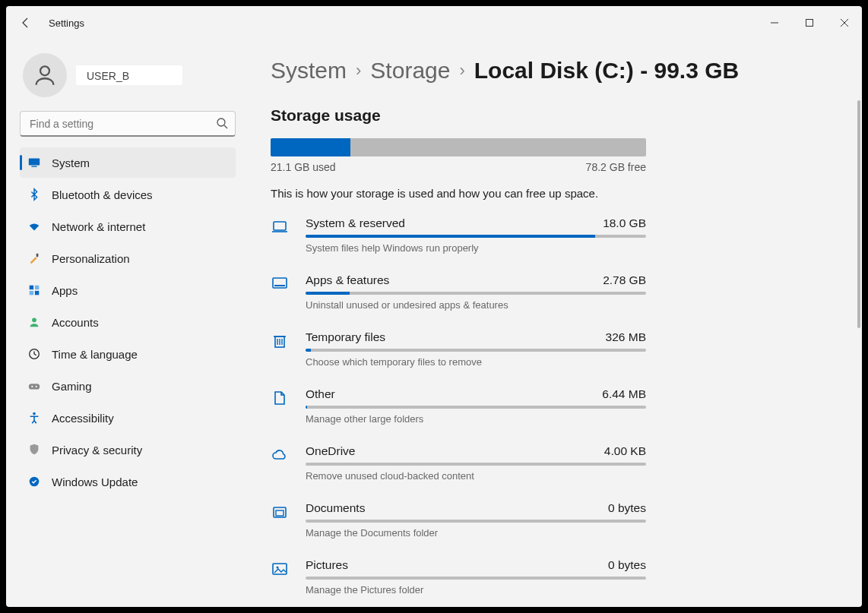 This screenshot has width=868, height=613. What do you see at coordinates (34, 418) in the screenshot?
I see `accessibility-icon` at bounding box center [34, 418].